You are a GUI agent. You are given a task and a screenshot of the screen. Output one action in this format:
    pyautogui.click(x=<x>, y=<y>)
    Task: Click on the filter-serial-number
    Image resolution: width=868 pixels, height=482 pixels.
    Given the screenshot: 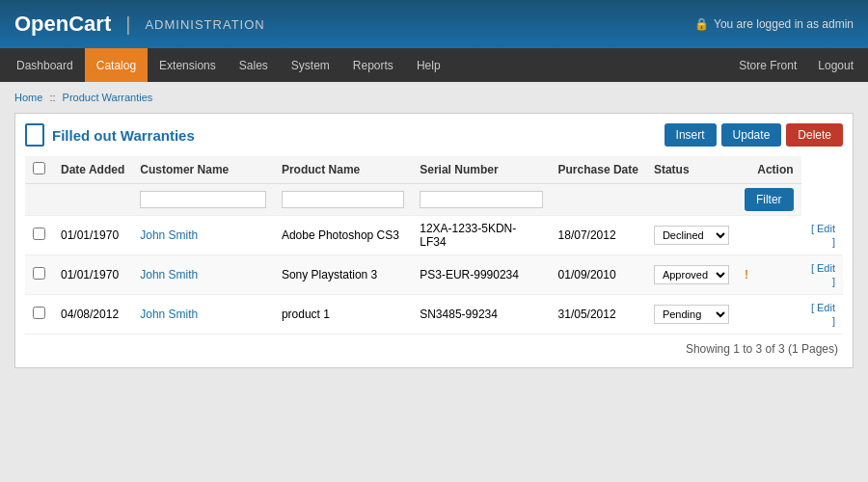 What is the action you would take?
    pyautogui.click(x=480, y=201)
    